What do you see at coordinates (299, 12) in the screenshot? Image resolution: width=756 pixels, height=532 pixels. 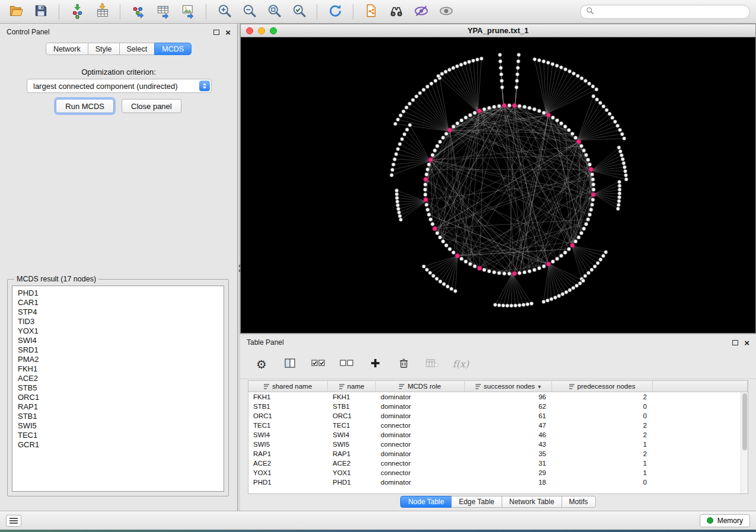 I see `zoom-selected-button` at bounding box center [299, 12].